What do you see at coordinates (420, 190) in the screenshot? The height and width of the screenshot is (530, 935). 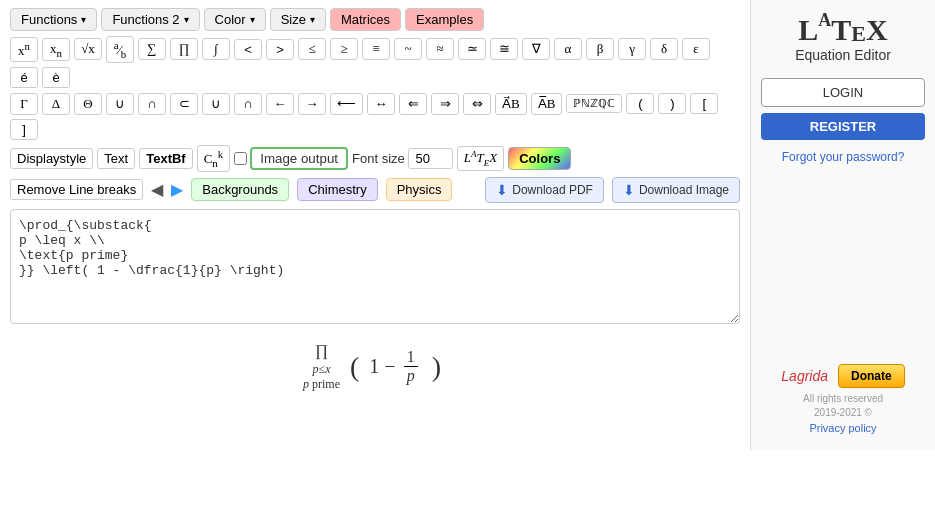 I see `physics-btn: Physics` at bounding box center [420, 190].